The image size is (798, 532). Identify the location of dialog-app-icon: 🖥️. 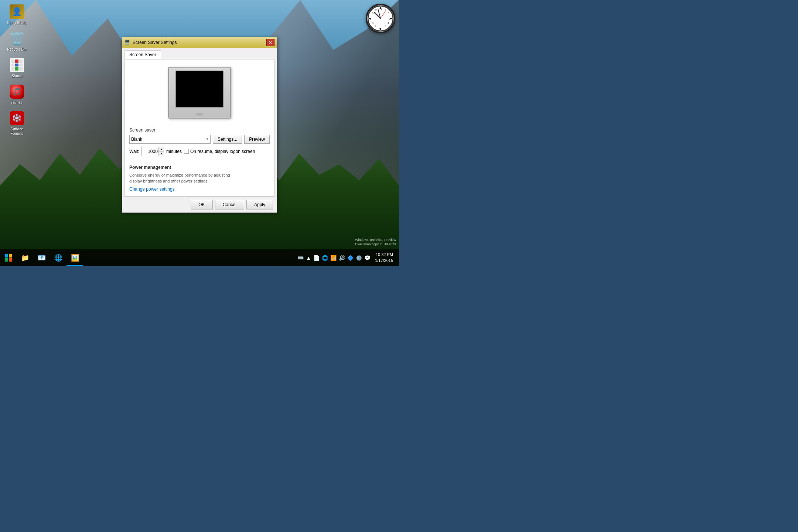
(127, 42).